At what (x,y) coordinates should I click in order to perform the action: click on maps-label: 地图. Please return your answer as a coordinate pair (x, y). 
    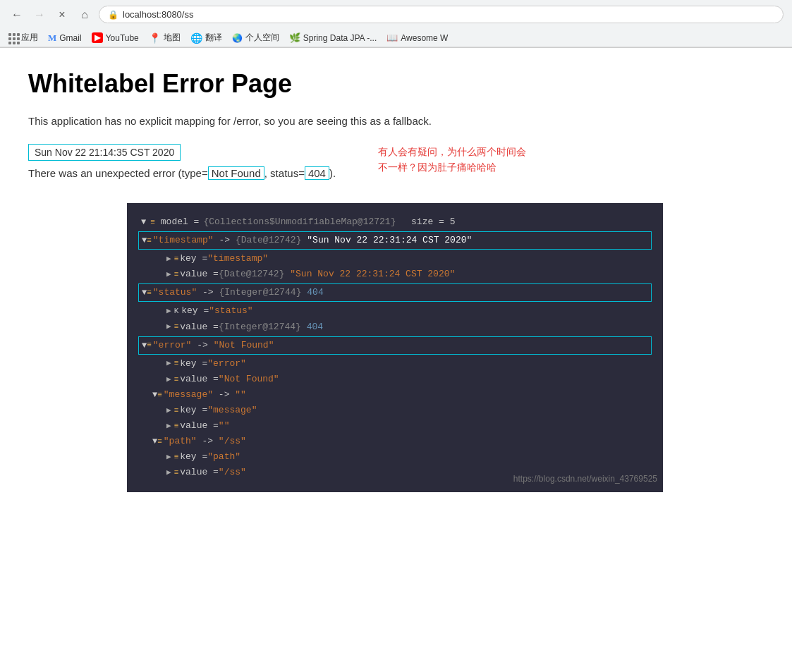
    Looking at the image, I should click on (172, 38).